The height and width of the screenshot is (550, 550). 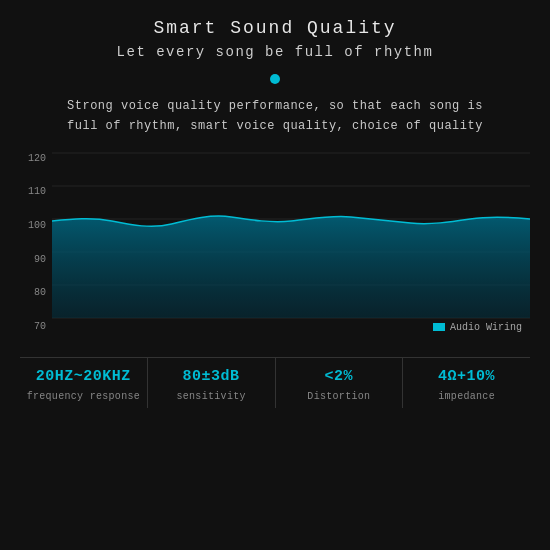 What do you see at coordinates (340, 376) in the screenshot?
I see `stat-distortion-value: <2%` at bounding box center [340, 376].